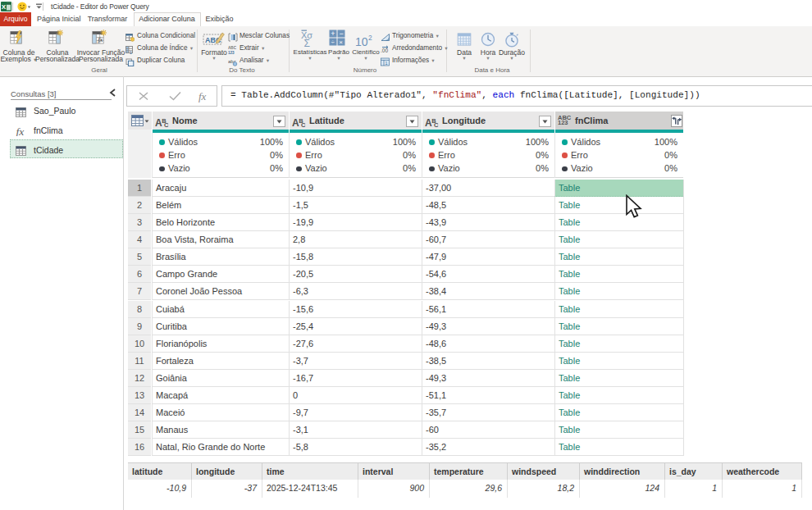  I want to click on svg-text: 10, so click(362, 42).